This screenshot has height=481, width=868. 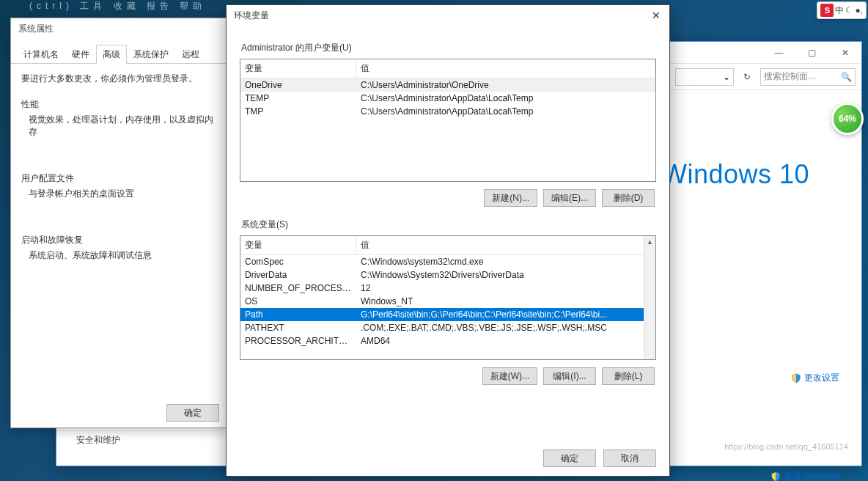 What do you see at coordinates (298, 328) in the screenshot?
I see `var-name: PATHEXT` at bounding box center [298, 328].